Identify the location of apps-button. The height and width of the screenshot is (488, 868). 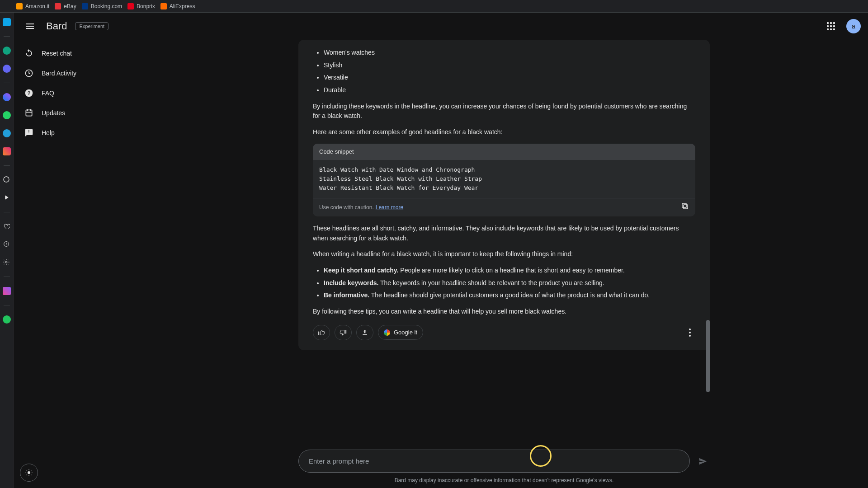
(831, 26).